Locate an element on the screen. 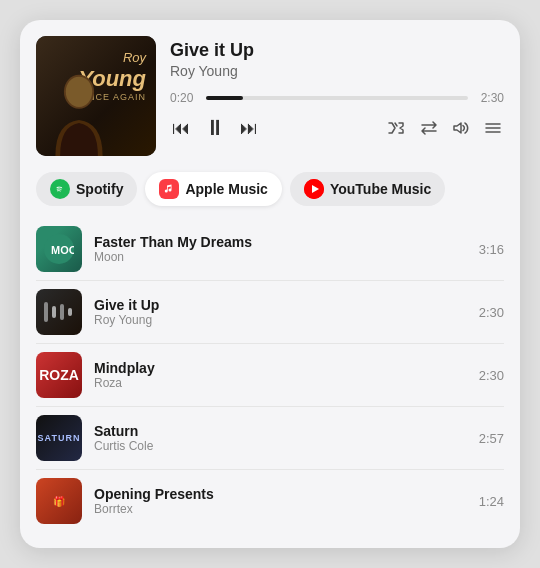 The image size is (540, 568). repeat-button is located at coordinates (429, 128).